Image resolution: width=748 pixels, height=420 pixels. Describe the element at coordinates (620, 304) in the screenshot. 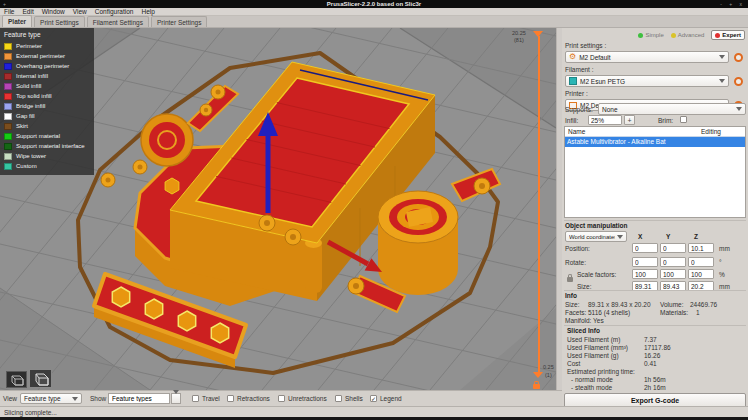

I see `info-size-value: 89.31 x 89.43 x 20.20` at that location.